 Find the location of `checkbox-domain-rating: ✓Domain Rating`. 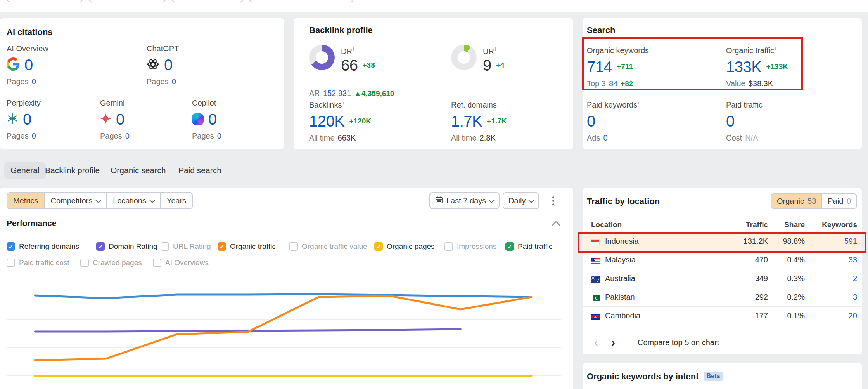

checkbox-domain-rating: ✓Domain Rating is located at coordinates (127, 247).